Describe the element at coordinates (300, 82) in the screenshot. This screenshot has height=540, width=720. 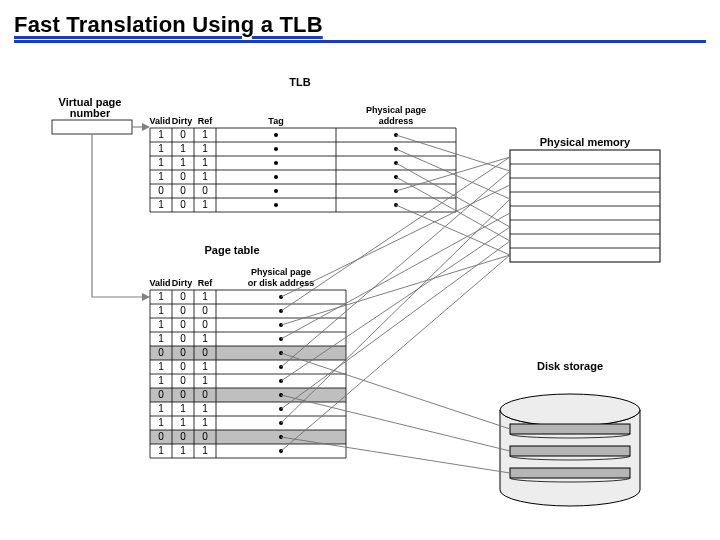
I see `svg-text: TLB` at that location.